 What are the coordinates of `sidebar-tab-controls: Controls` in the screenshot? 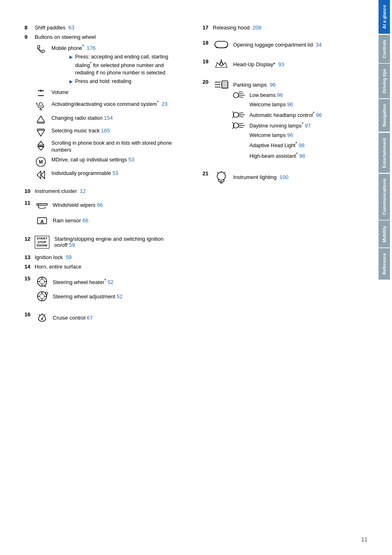 It's located at (384, 49).